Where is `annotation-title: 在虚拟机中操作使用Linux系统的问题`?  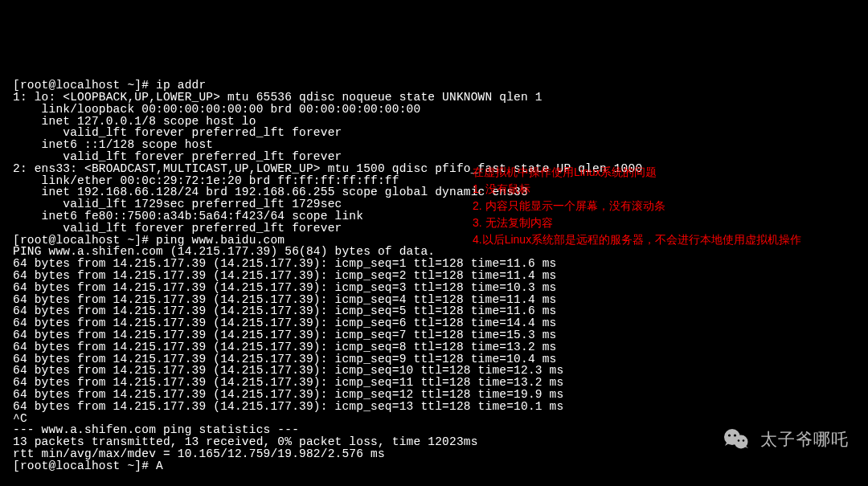 annotation-title: 在虚拟机中操作使用Linux系统的问题 is located at coordinates (637, 172).